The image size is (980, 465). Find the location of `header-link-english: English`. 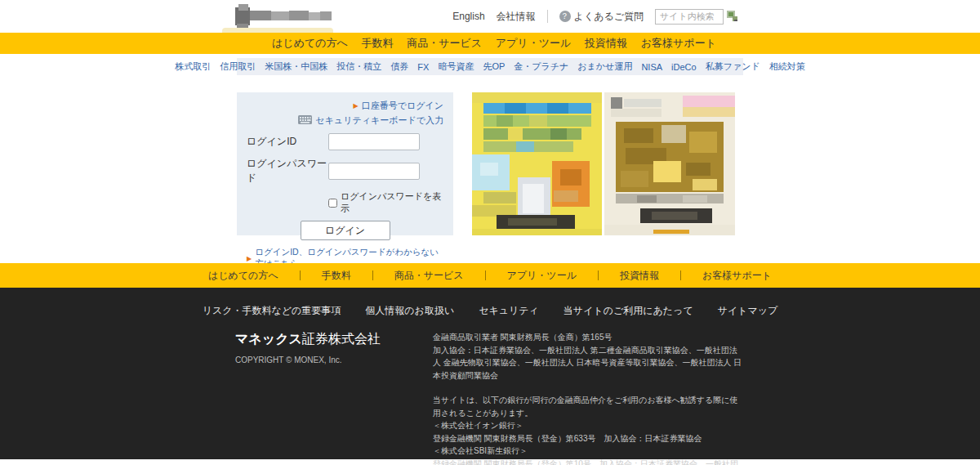

header-link-english: English is located at coordinates (469, 16).